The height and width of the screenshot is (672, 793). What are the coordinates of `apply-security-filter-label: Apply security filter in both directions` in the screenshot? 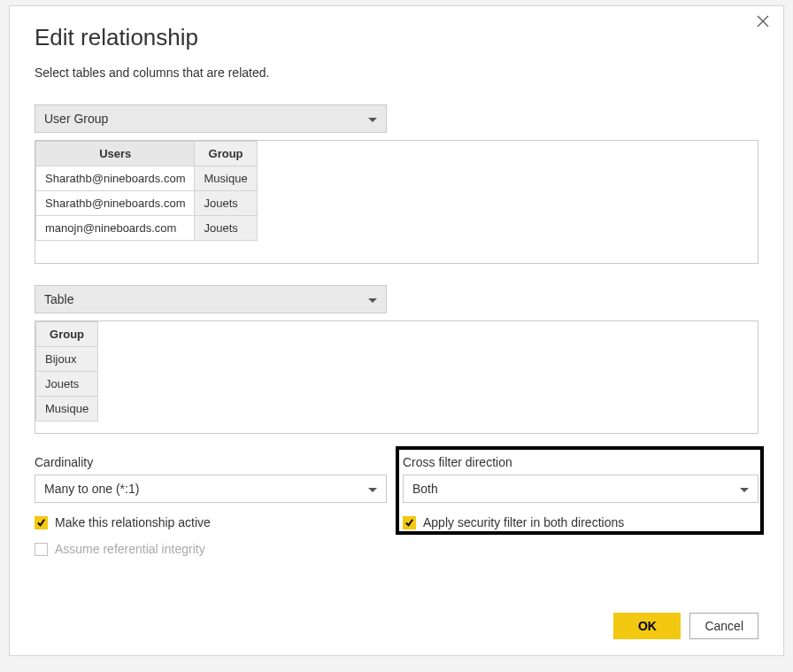 It's located at (524, 522).